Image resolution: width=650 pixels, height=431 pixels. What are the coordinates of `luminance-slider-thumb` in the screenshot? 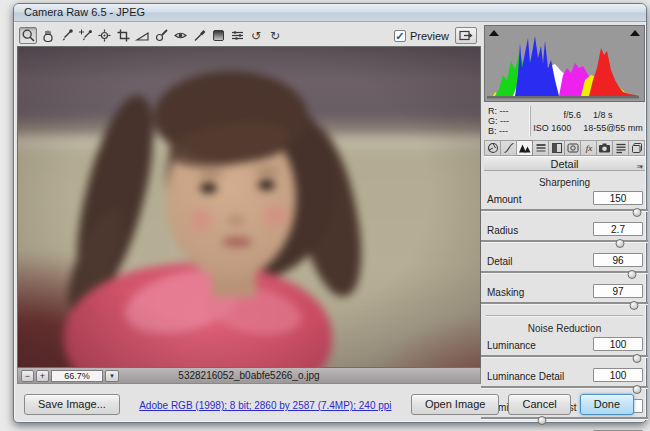 It's located at (636, 358).